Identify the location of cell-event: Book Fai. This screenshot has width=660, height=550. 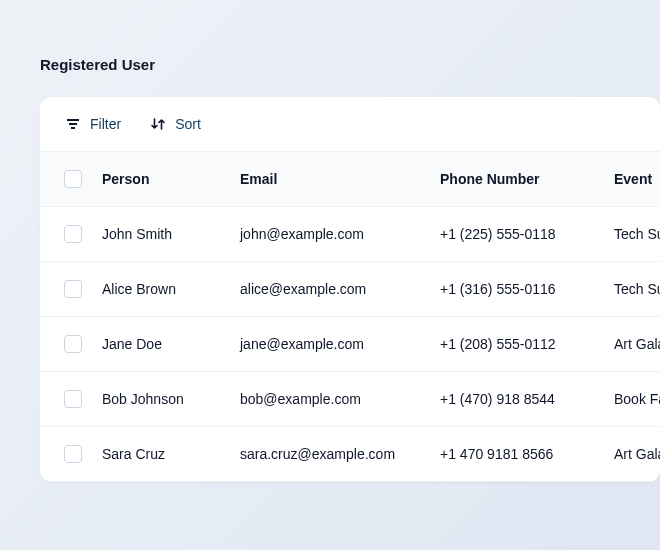
(637, 399).